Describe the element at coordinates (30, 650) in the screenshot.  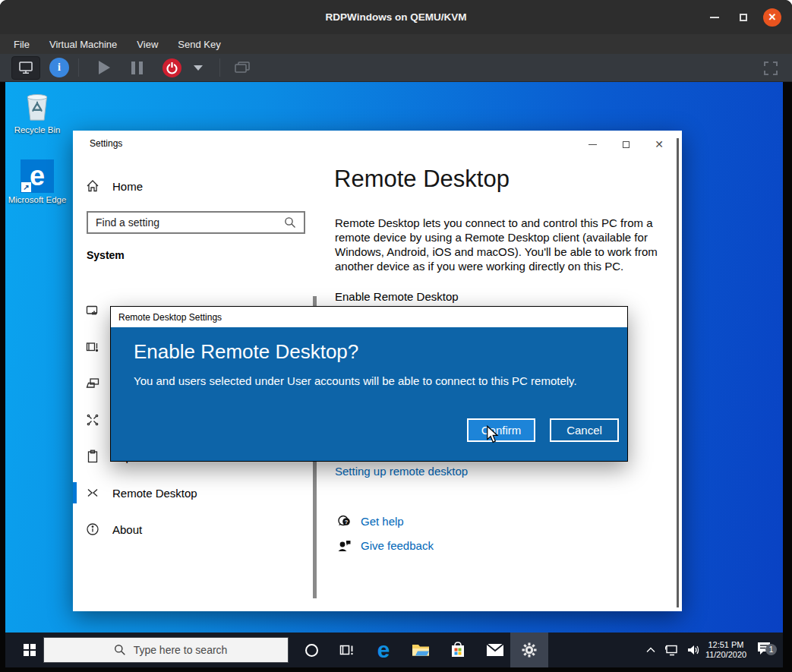
I see `windows-logo-icon` at that location.